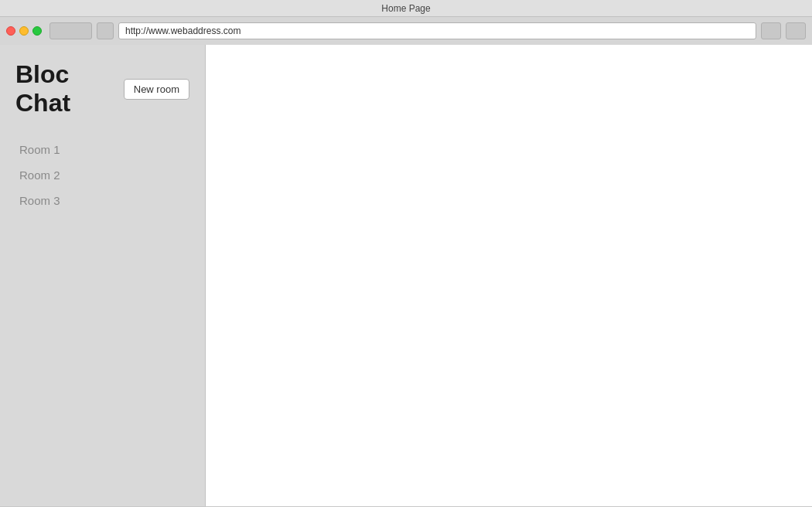 The height and width of the screenshot is (507, 812). What do you see at coordinates (102, 89) in the screenshot?
I see `sidebar-header: Bloc Chat New room` at bounding box center [102, 89].